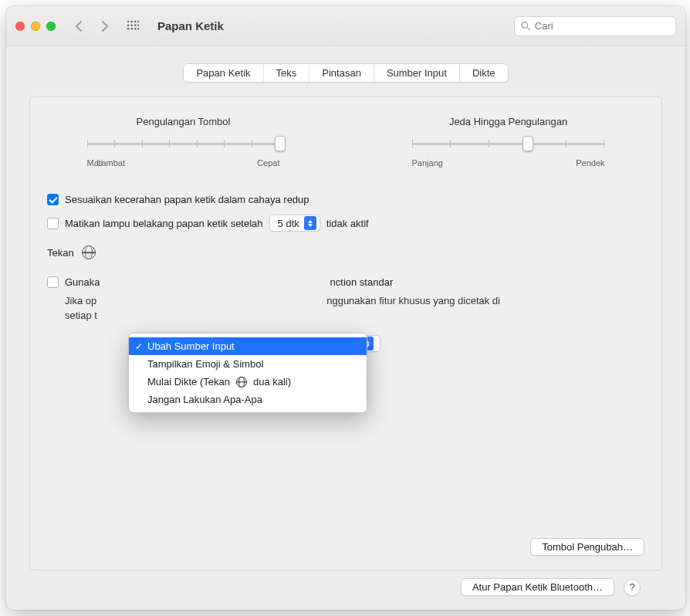  Describe the element at coordinates (346, 73) in the screenshot. I see `tab-bar: Papan Ketik Teks Pintasan Sumber Input D…` at that location.